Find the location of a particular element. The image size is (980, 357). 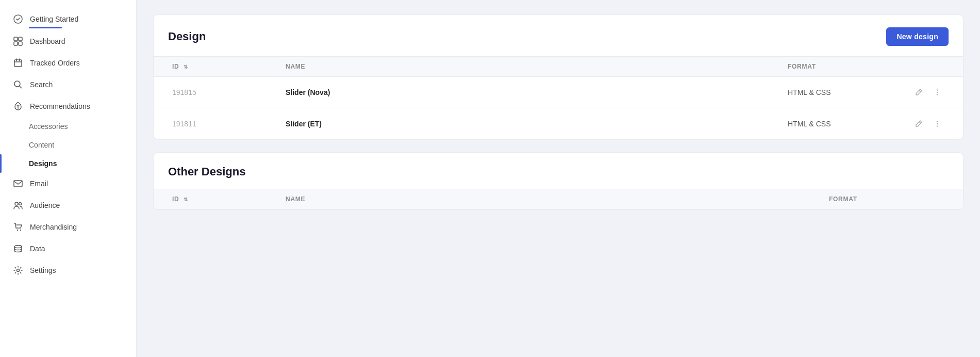

data-icon is located at coordinates (18, 249).